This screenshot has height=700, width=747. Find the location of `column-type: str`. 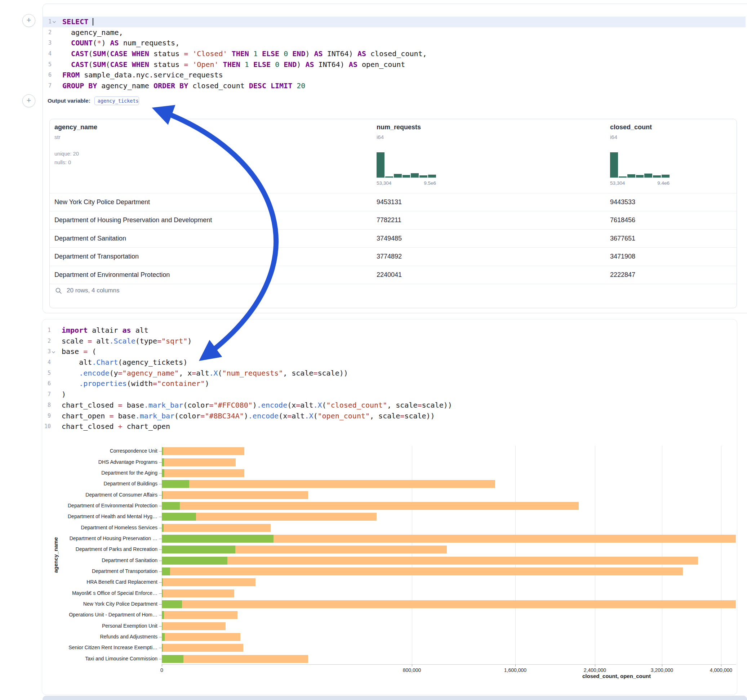

column-type: str is located at coordinates (76, 137).